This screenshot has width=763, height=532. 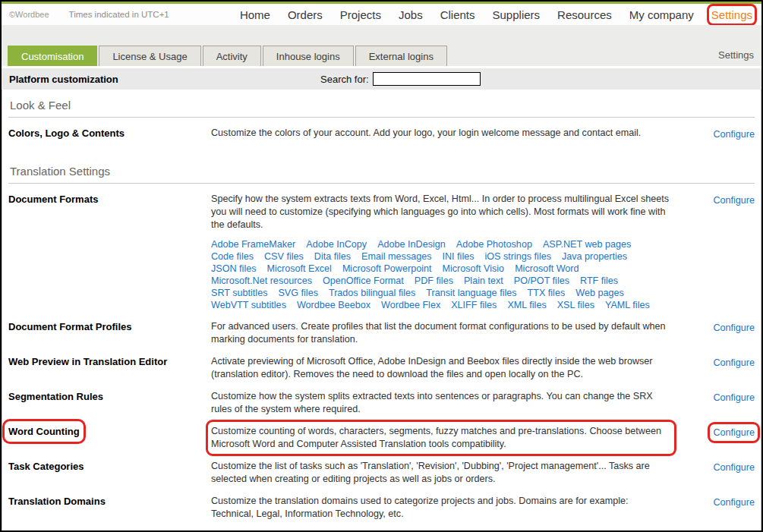 I want to click on format-link-adobe-incopy: Adobe InCopy, so click(x=336, y=244).